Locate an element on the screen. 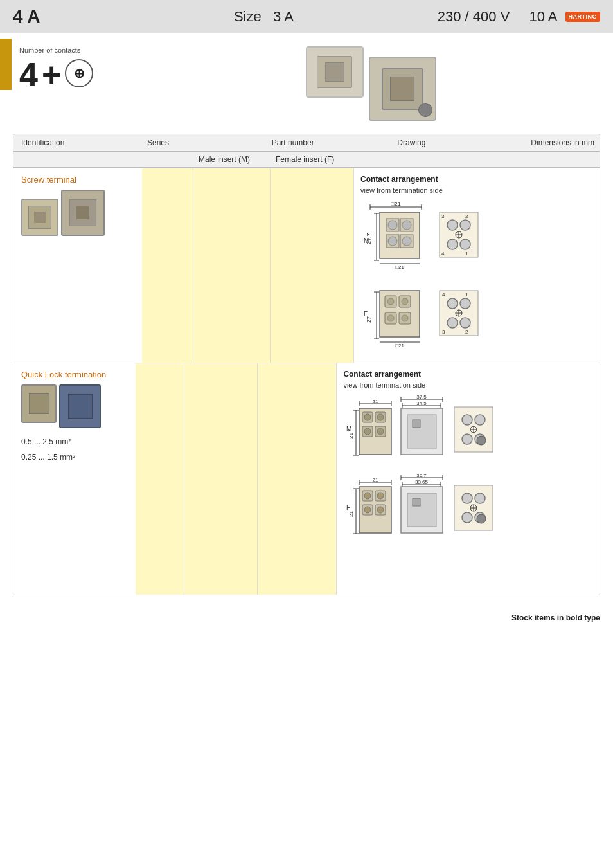 Image resolution: width=613 pixels, height=868 pixels. col-header-dimensions: Dimensions in mm is located at coordinates (548, 143).